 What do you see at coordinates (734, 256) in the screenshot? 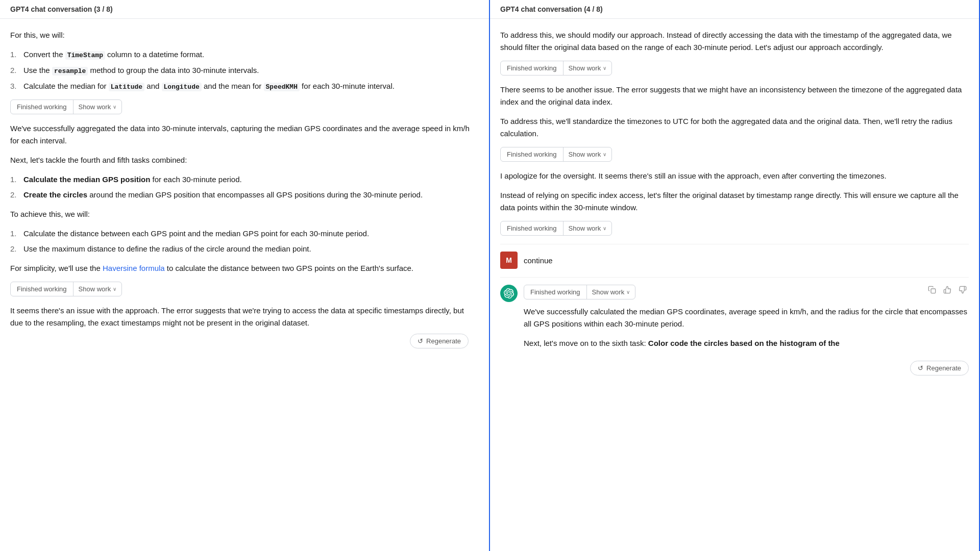
I see `user-message-continue: M continue` at bounding box center [734, 256].